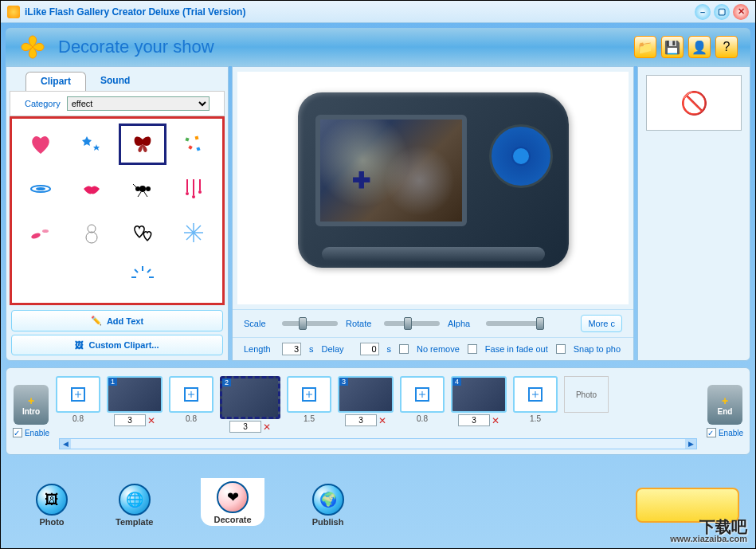  Describe the element at coordinates (703, 12) in the screenshot. I see `minimize-button: –` at that location.